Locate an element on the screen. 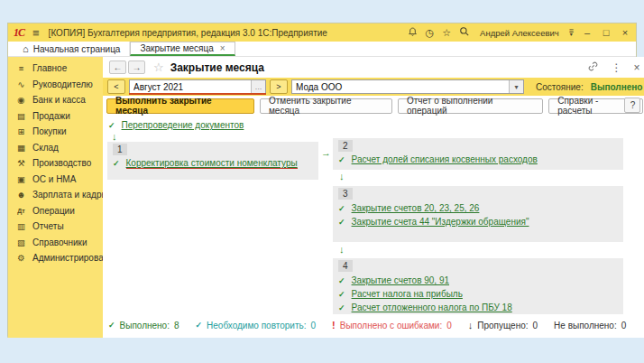 Image resolution: width=644 pixels, height=363 pixels. get-link-icon is located at coordinates (593, 67).